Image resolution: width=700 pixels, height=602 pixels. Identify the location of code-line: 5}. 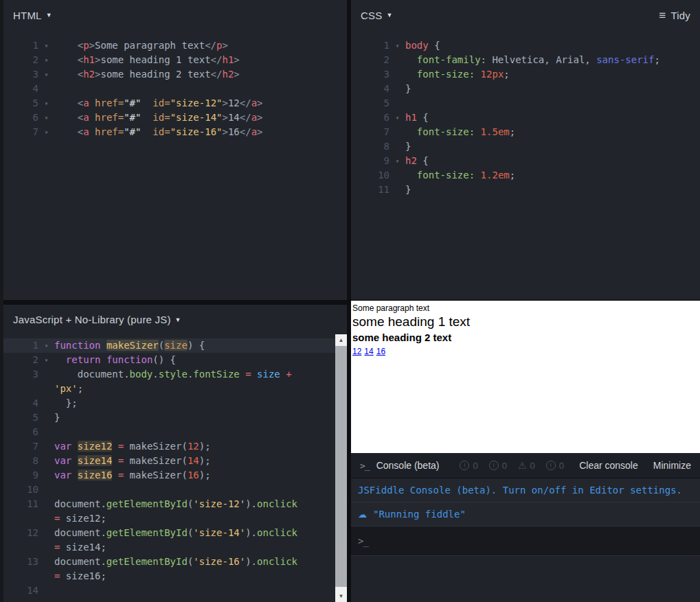
(175, 417).